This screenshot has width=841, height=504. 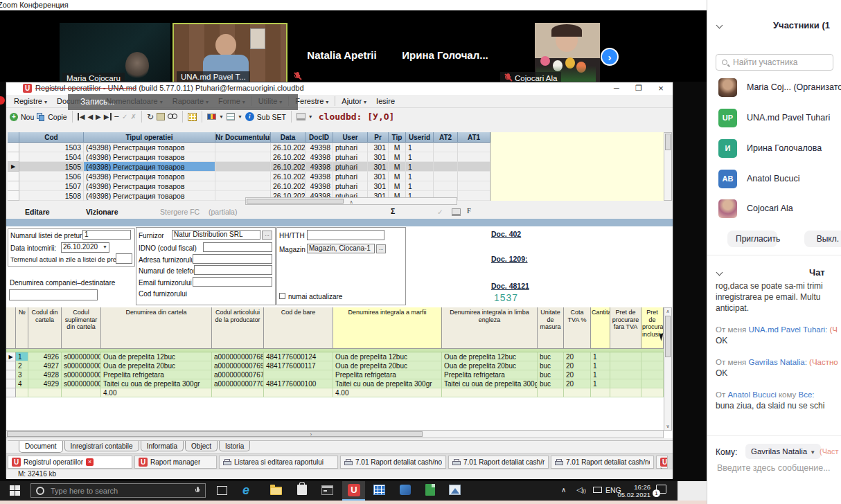 I want to click on grid-col-header: Cod, so click(x=51, y=137).